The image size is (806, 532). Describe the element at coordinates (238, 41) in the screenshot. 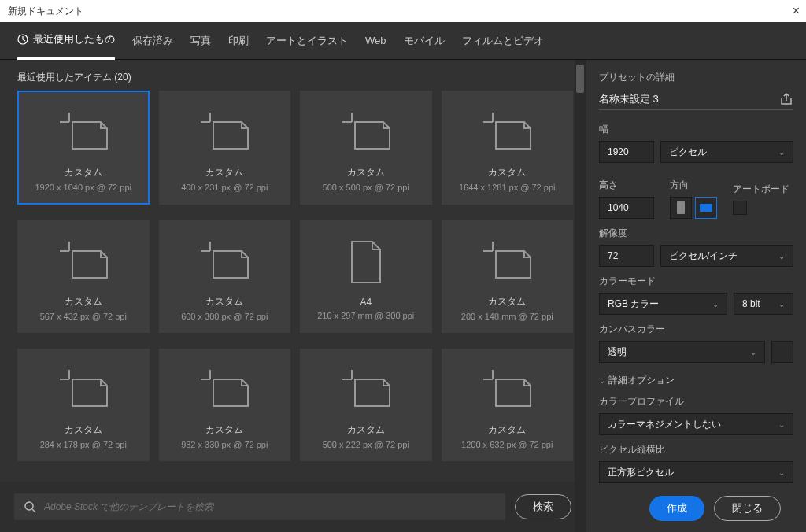

I see `tab-label: 印刷` at that location.